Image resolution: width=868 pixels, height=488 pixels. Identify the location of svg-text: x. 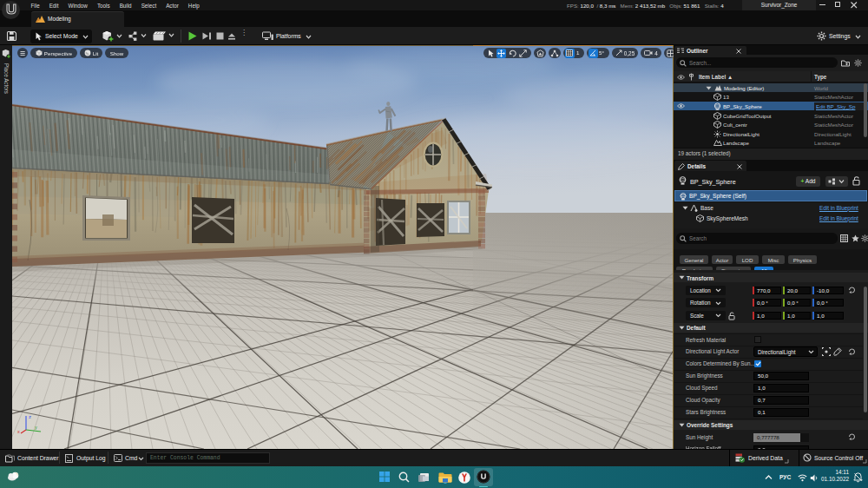
(19, 432).